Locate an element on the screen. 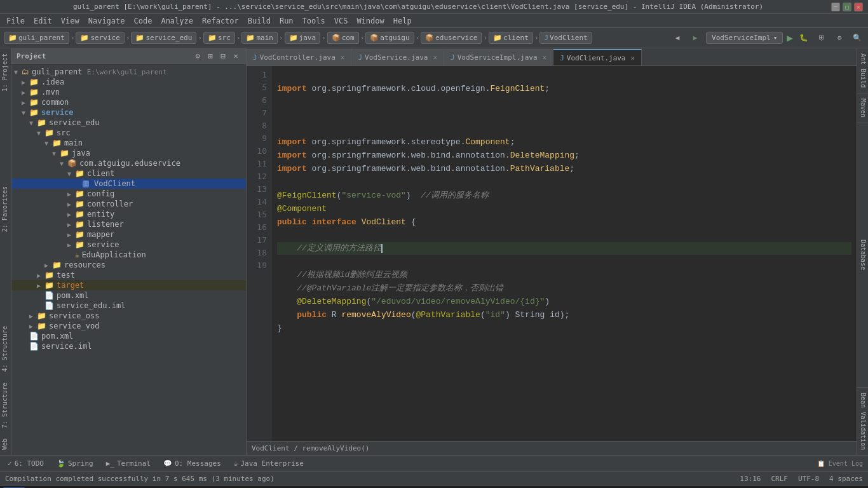  hierarchy-tab: 7: Structure is located at coordinates (5, 405).